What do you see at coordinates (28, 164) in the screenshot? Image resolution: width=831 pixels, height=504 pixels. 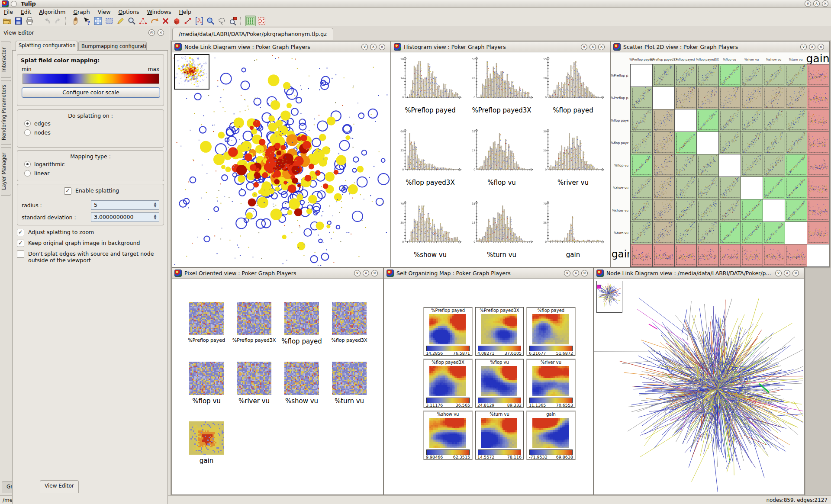 I see `mapping-type-radio-logarithmic` at bounding box center [28, 164].